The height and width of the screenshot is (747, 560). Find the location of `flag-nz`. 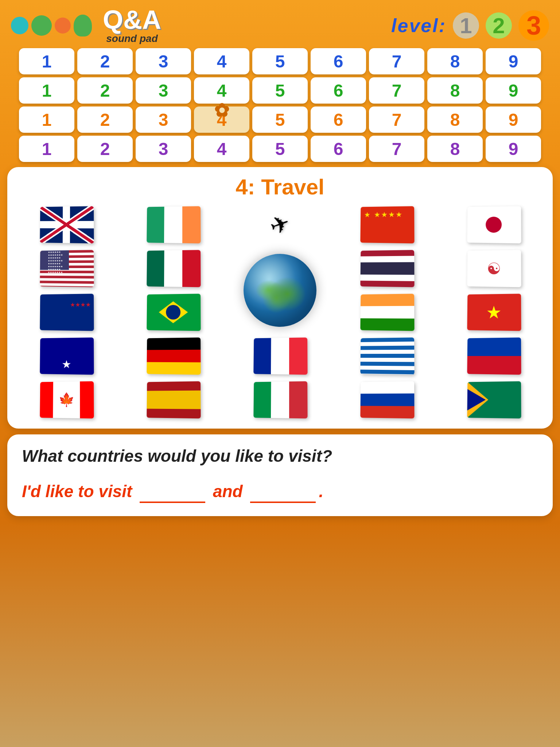

flag-nz is located at coordinates (67, 312).